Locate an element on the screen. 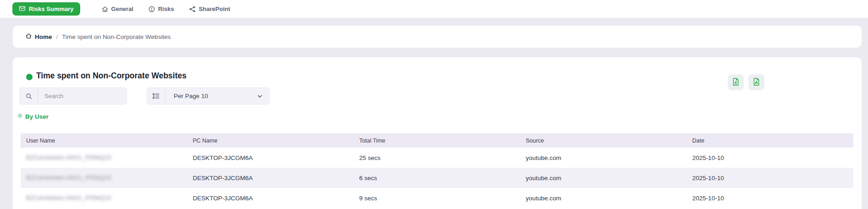 Image resolution: width=868 pixels, height=209 pixels. risks-summary-label: Risks Summary is located at coordinates (51, 9).